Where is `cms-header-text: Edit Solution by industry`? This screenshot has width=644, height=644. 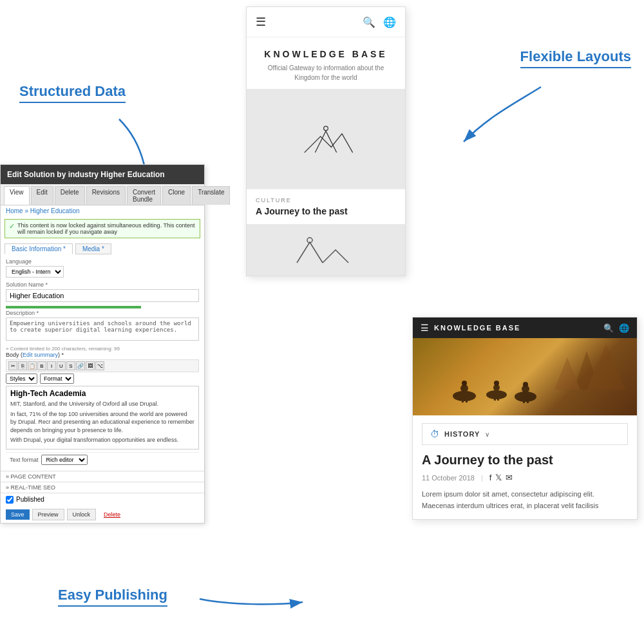
cms-header-text: Edit Solution by industry is located at coordinates (53, 175).